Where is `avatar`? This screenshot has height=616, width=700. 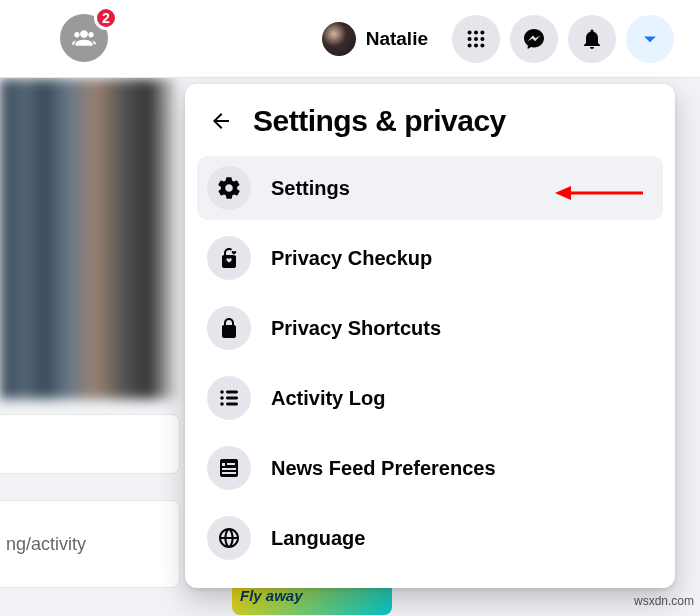
avatar is located at coordinates (339, 39).